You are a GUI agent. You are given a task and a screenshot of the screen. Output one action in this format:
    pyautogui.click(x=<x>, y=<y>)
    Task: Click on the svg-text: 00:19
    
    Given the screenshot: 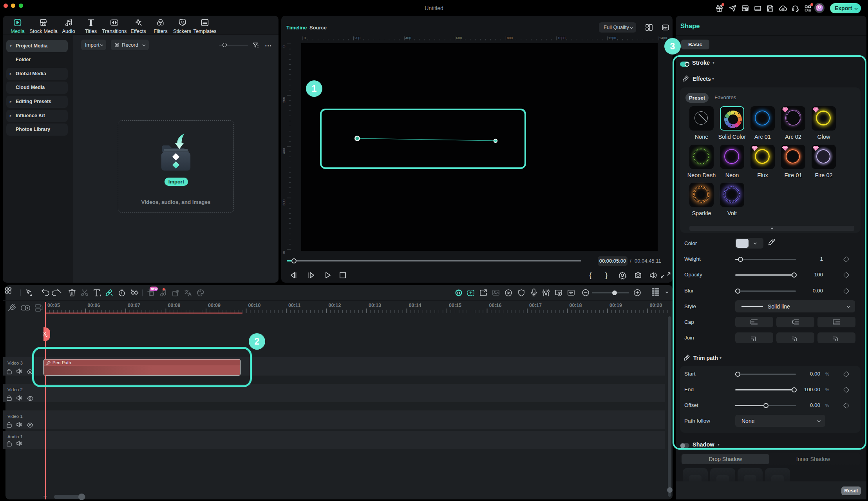 What is the action you would take?
    pyautogui.click(x=616, y=305)
    